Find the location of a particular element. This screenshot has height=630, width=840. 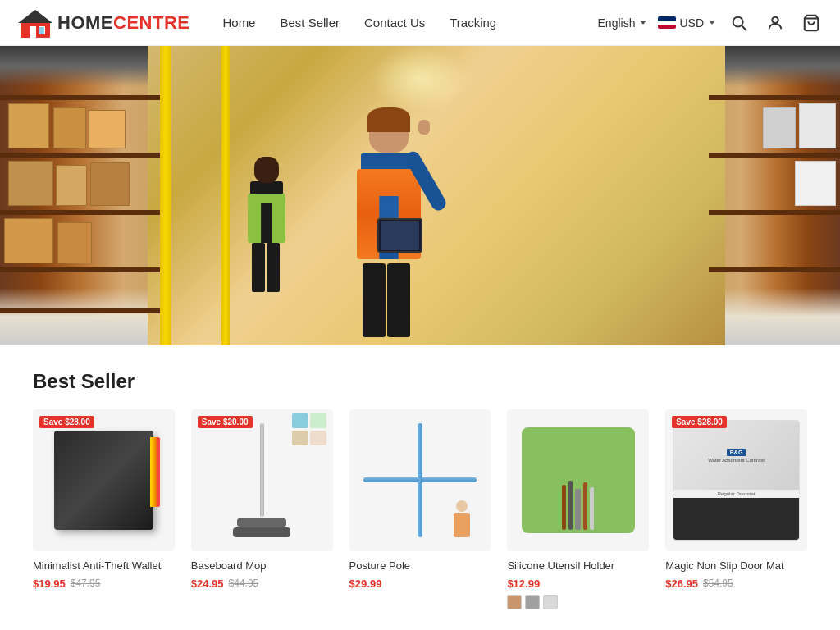

product-card-mat: Save $28.00 B&G Water Absorbent Contrast… is located at coordinates (737, 500).